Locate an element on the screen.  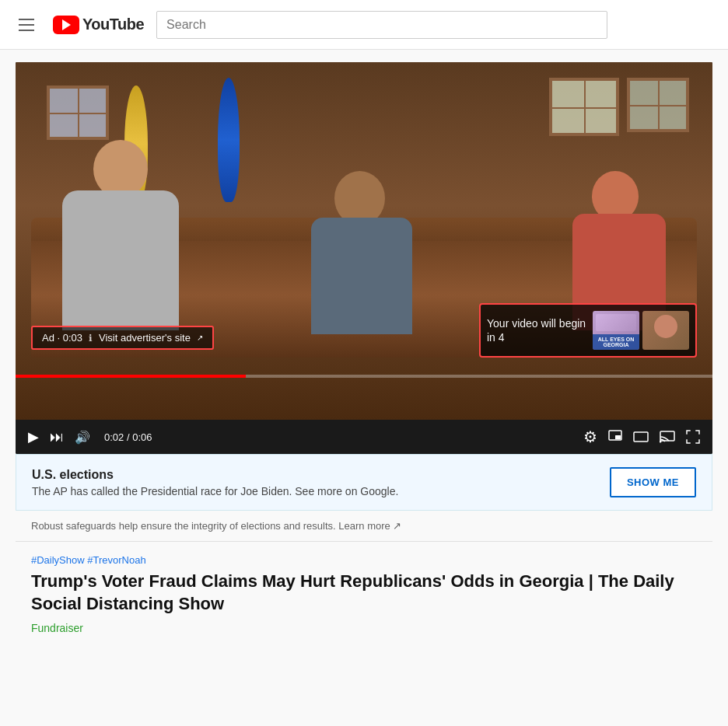
header-left: YouTube is located at coordinates (78, 25).